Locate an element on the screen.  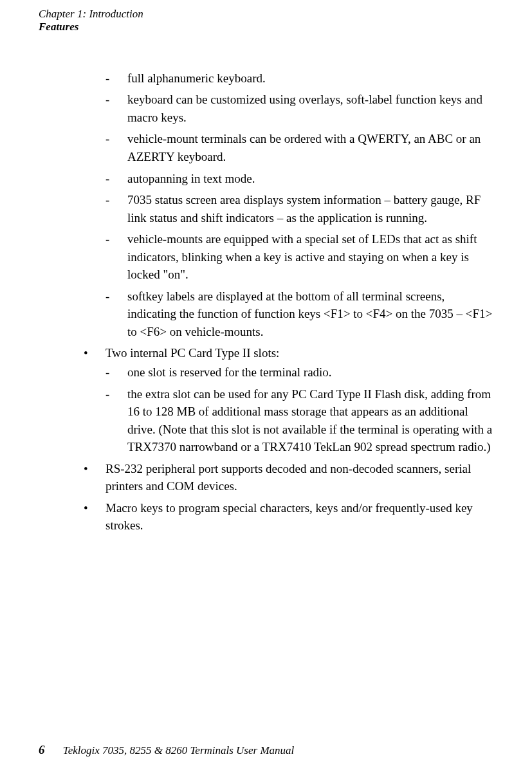
list-text: 7035 status screen area displays system … is located at coordinates (304, 208).